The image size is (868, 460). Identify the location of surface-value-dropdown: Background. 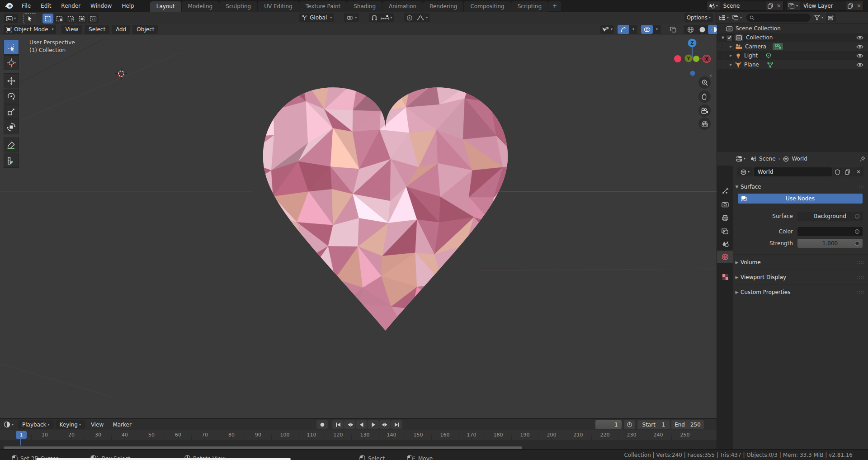
(830, 216).